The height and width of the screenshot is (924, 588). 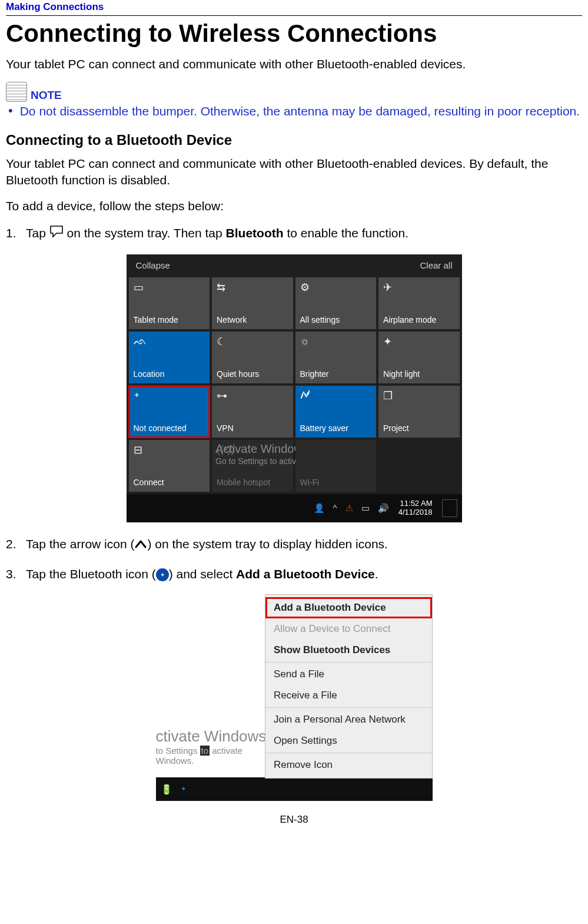 What do you see at coordinates (170, 466) in the screenshot?
I see `tile-connect: ⊟Connect` at bounding box center [170, 466].